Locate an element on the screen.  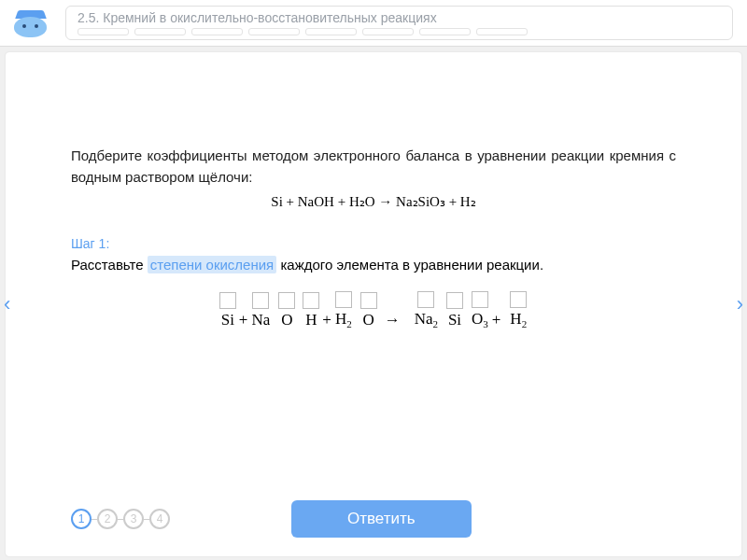
step-indicator-2: 2 is located at coordinates (107, 519).